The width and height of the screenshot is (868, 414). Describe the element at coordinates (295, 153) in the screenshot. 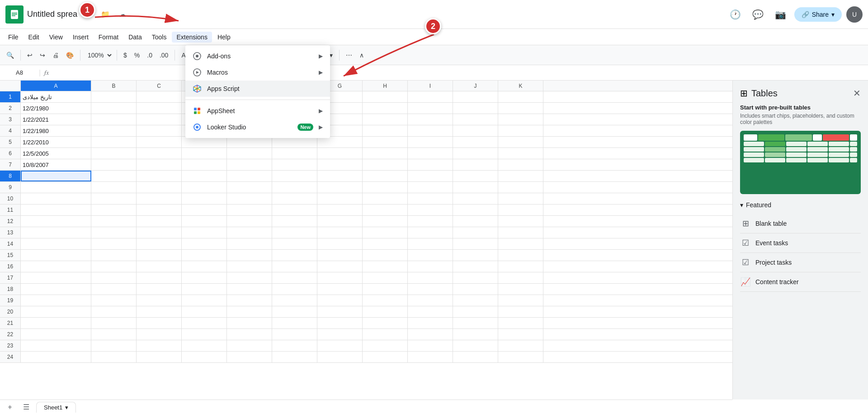

I see `cell-f6` at that location.